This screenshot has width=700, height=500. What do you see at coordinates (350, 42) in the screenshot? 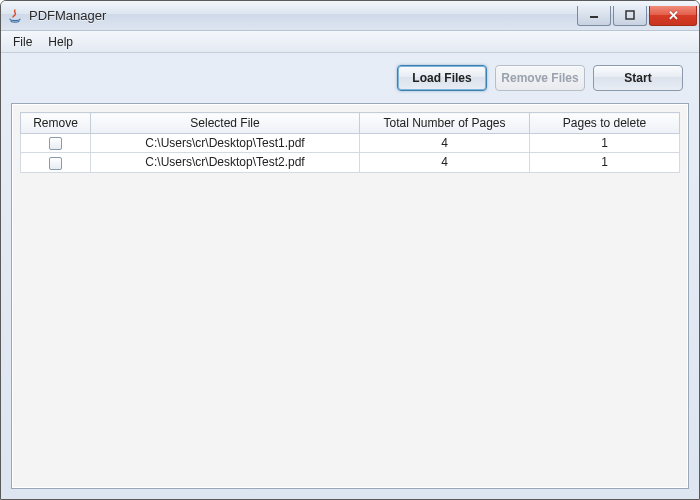
I see `menubar: File Help` at bounding box center [350, 42].